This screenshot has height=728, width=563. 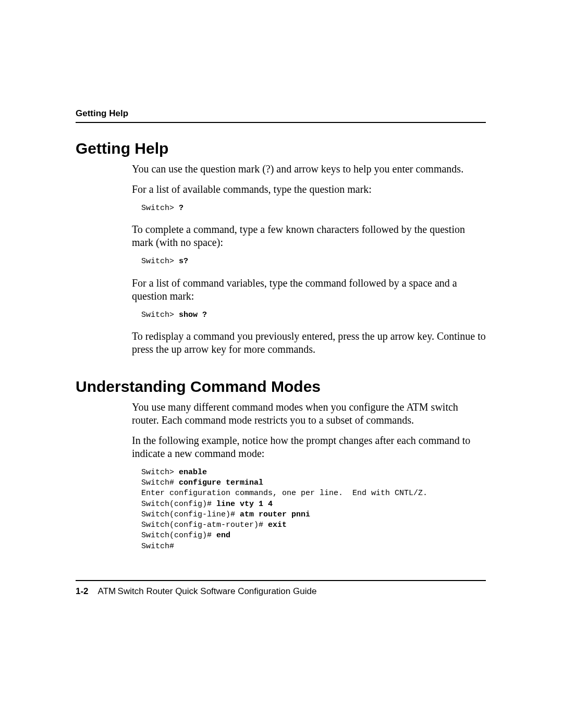 What do you see at coordinates (280, 387) in the screenshot?
I see `heading-command-modes: Understanding Command Modes` at bounding box center [280, 387].